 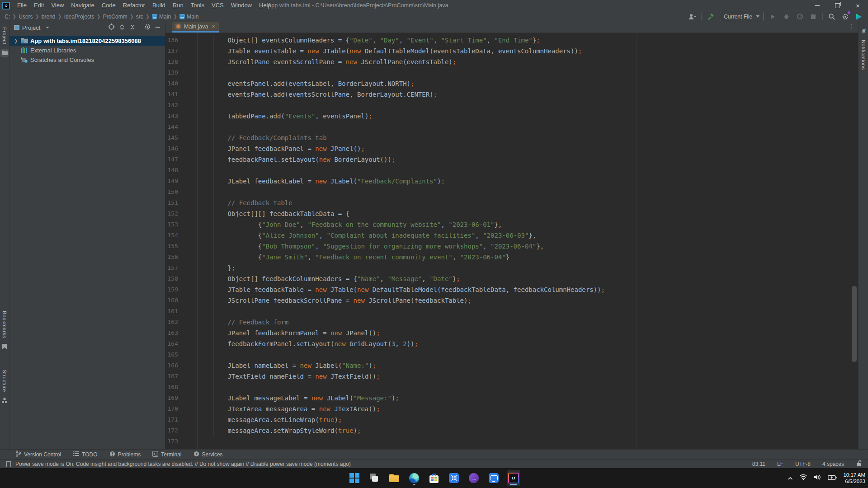 I want to click on taskbar-intellij-icon: IJ, so click(x=514, y=478).